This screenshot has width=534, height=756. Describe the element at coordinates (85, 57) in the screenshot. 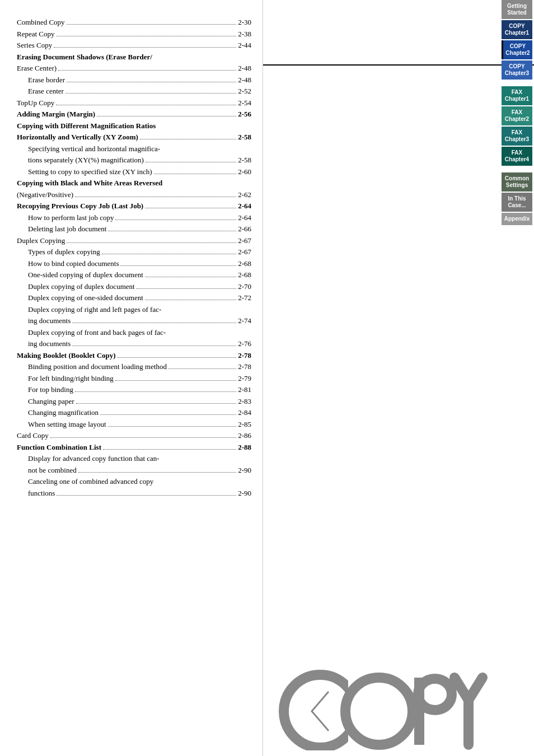

I see `toc-title: Erasing Document Shadows (Erase Border/` at that location.